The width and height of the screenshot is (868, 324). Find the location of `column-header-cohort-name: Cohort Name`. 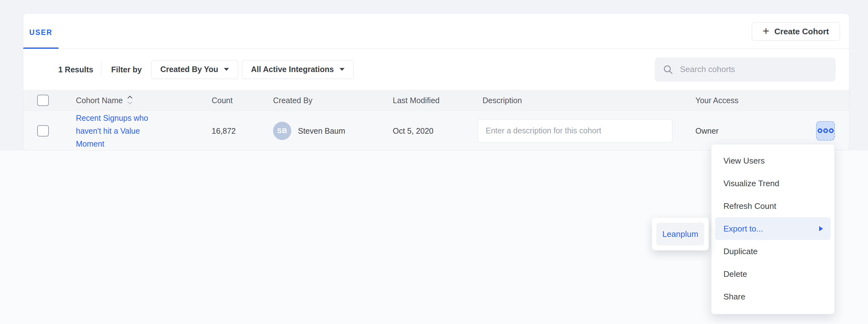

column-header-cohort-name: Cohort Name is located at coordinates (104, 100).